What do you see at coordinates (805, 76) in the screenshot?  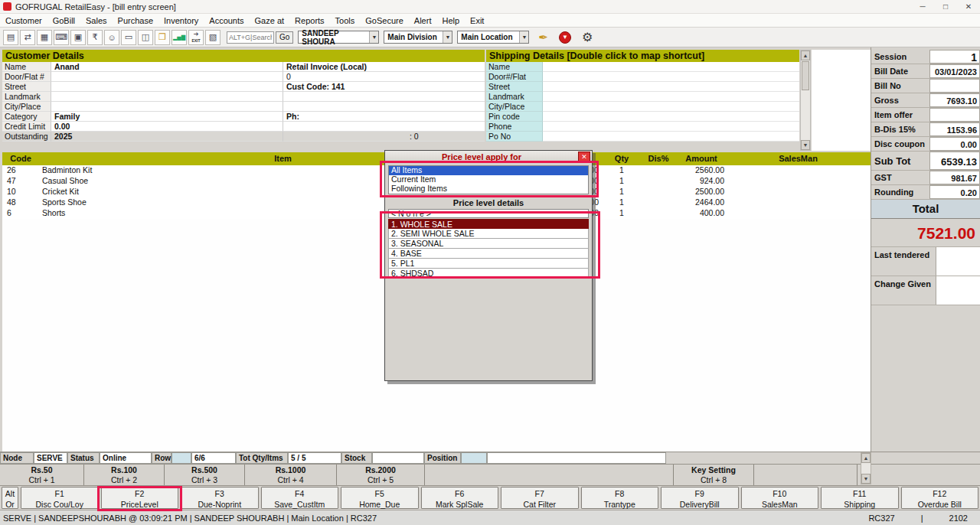 I see `scroll-thumb` at bounding box center [805, 76].